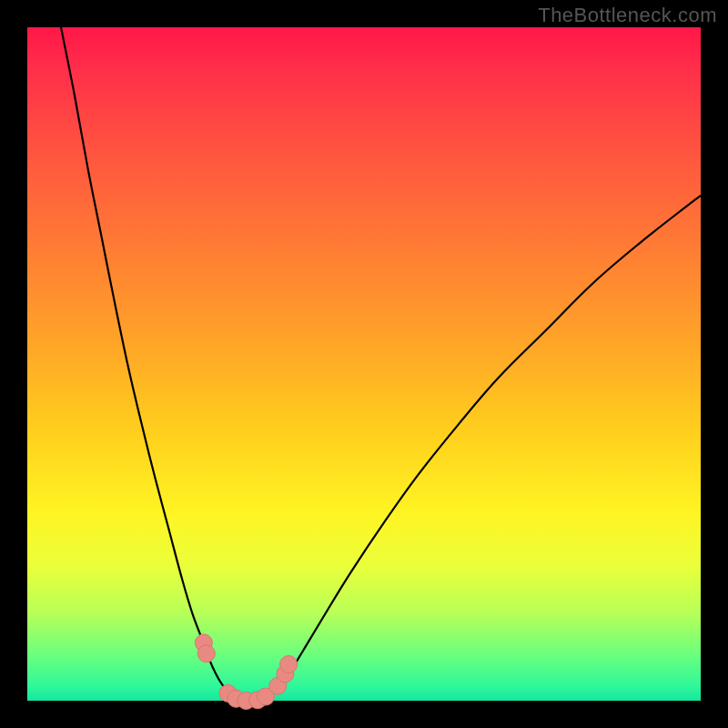 This screenshot has height=728, width=728. What do you see at coordinates (628, 15) in the screenshot?
I see `attribution-text: TheBottleneck.com` at bounding box center [628, 15].